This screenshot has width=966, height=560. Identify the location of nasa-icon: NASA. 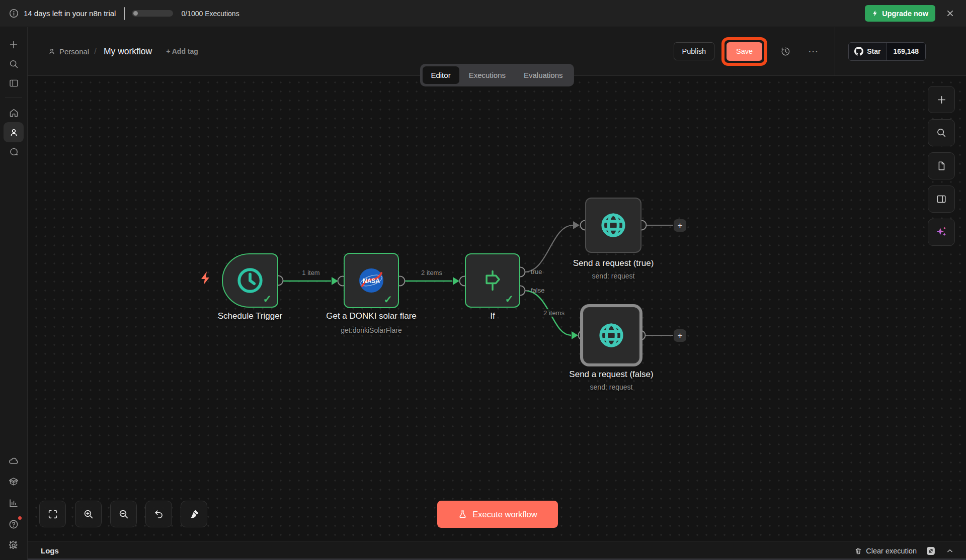
(371, 281).